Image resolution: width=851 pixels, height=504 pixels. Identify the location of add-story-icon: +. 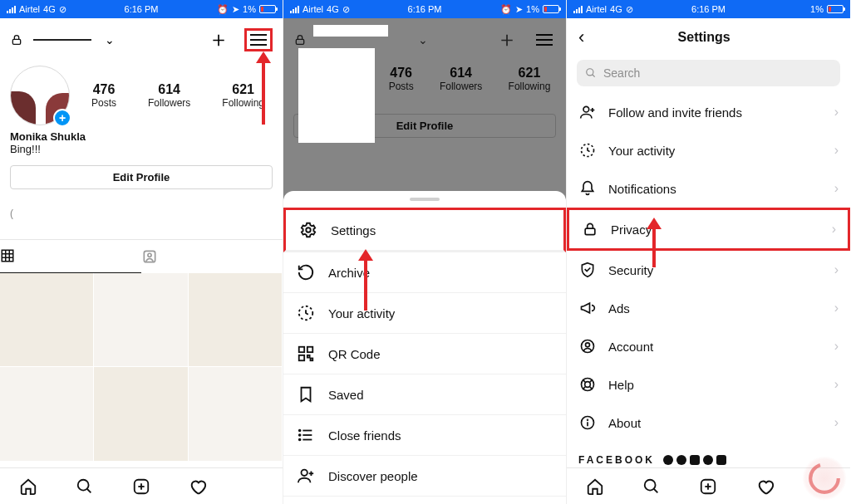
(62, 118).